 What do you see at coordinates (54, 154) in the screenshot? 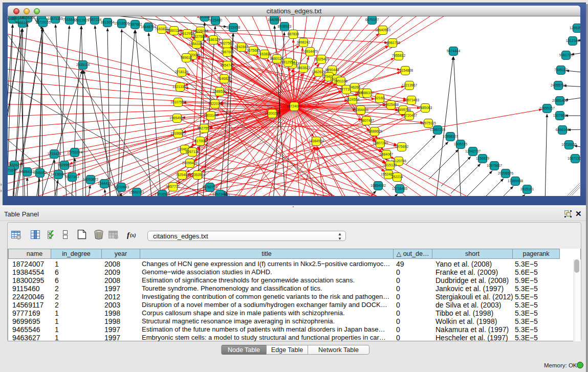
I see `svg-text: 1733426` at bounding box center [54, 154].